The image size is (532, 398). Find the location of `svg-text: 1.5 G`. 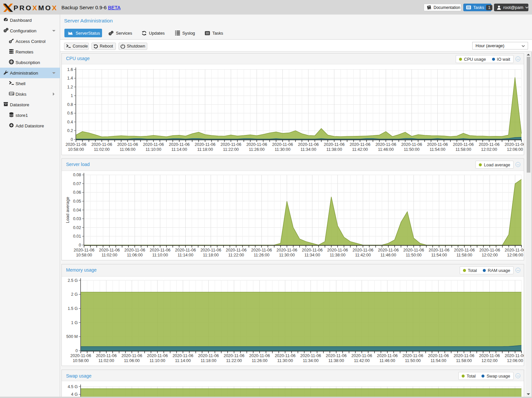

svg-text: 1.5 G is located at coordinates (73, 309).